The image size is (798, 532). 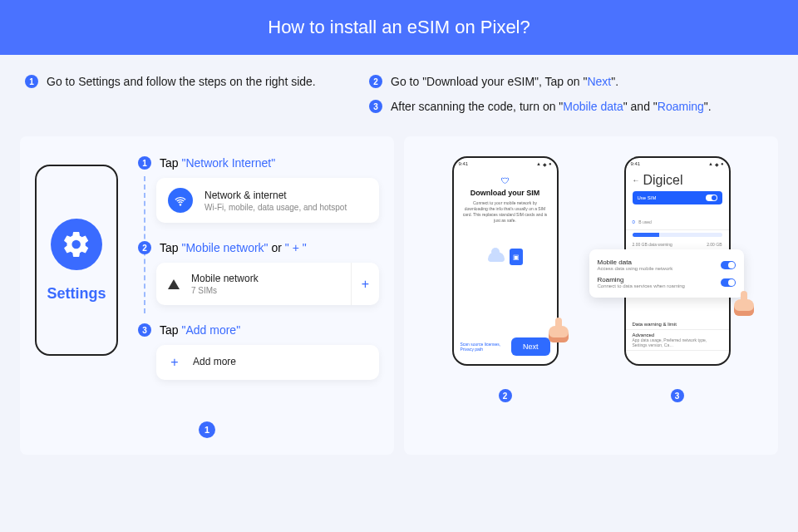 I want to click on status-time-2: 9:41, so click(x=636, y=164).